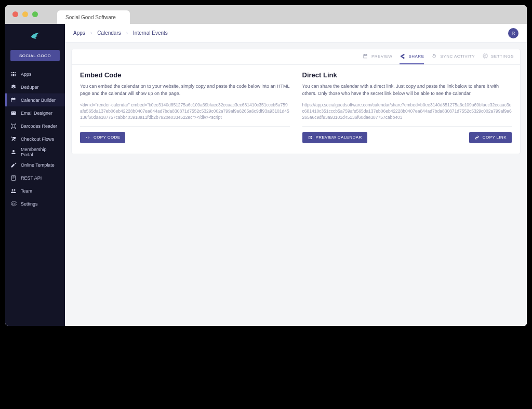  Describe the element at coordinates (121, 33) in the screenshot. I see `breadcrumb: Apps › Calendars › Internal Events` at that location.